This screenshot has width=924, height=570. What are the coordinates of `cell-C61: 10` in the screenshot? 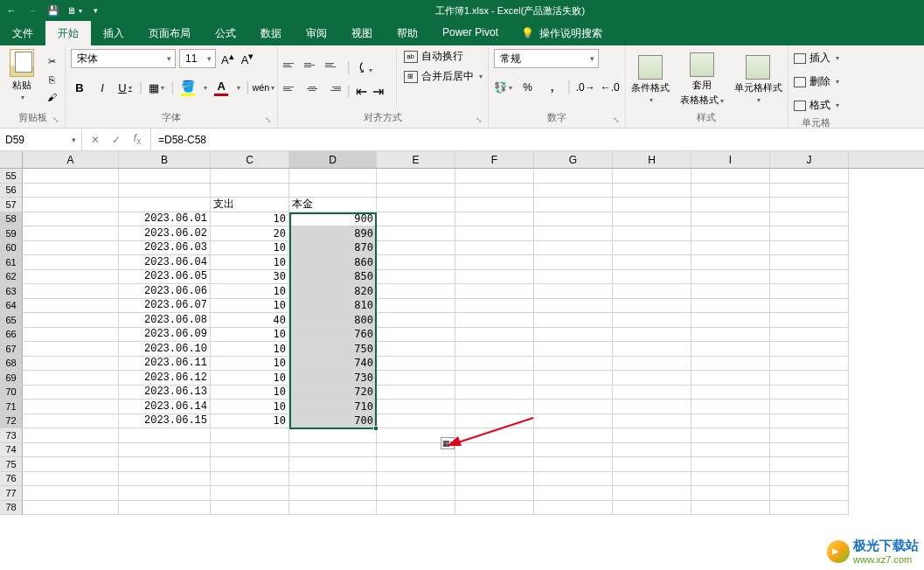 It's located at (250, 262).